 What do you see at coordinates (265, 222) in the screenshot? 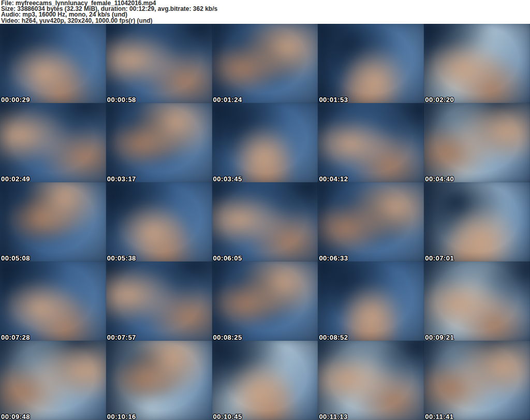
I see `video-frame-thumbnail: 00:06:05` at bounding box center [265, 222].